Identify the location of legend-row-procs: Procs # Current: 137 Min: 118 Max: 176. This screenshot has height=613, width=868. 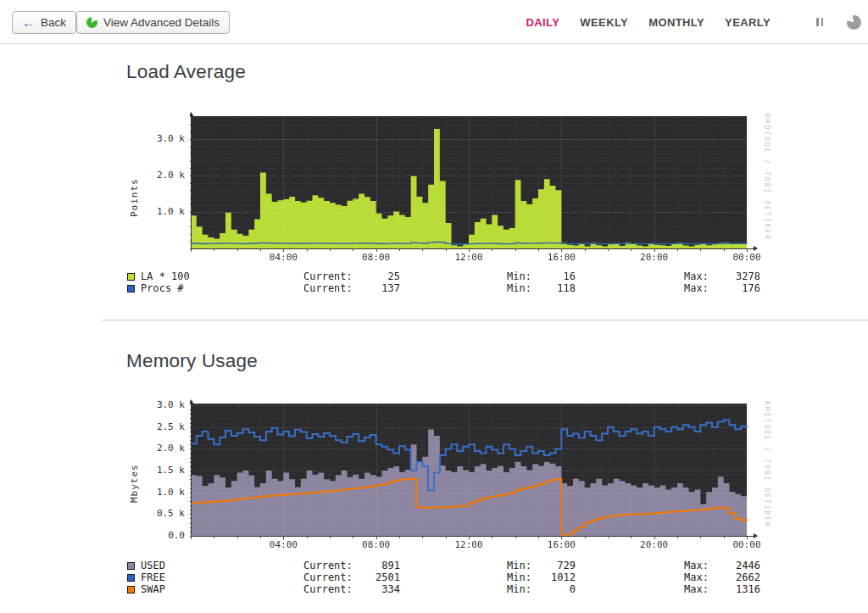
(444, 288).